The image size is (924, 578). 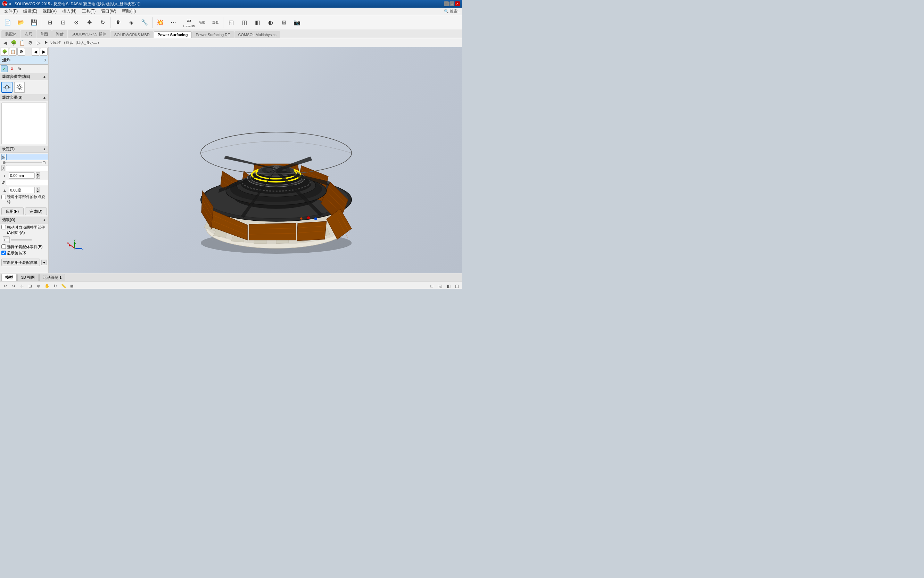 What do you see at coordinates (13, 43) in the screenshot?
I see `feature-mgr-btn: 🌳` at bounding box center [13, 43].